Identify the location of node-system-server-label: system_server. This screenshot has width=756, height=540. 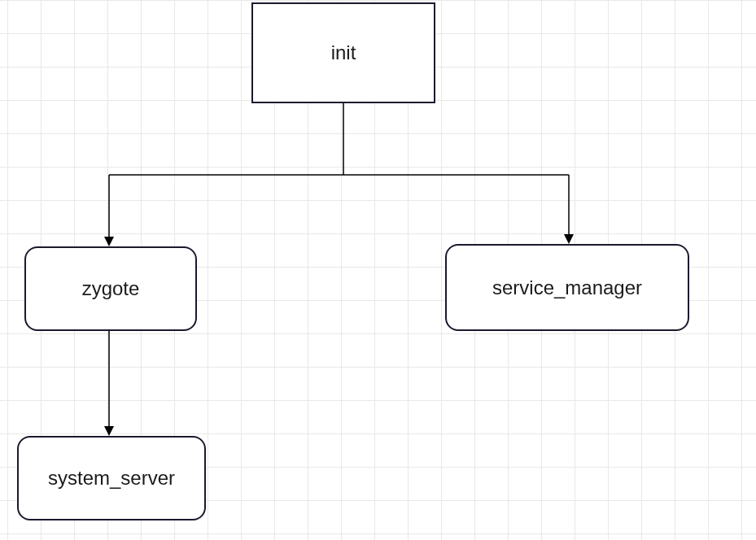
(111, 478).